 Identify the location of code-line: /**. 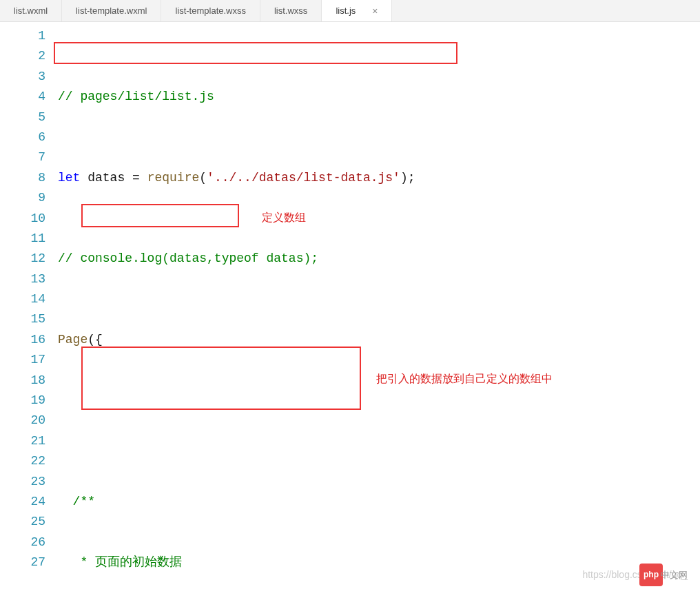
(379, 502).